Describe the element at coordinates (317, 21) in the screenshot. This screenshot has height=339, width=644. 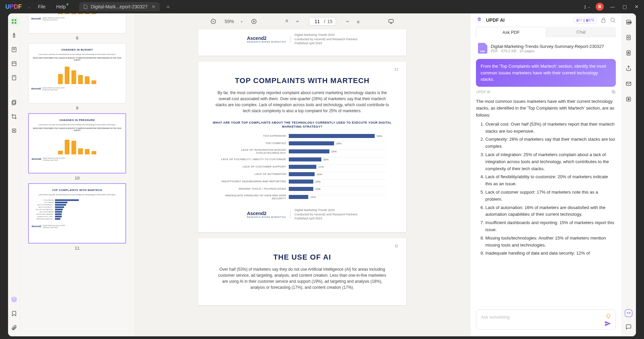
I see `current-page-field` at that location.